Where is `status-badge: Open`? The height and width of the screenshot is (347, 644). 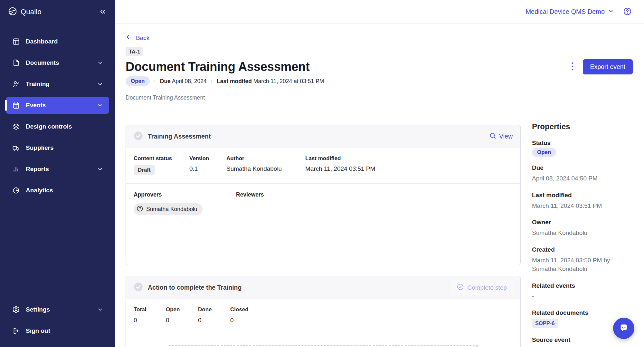
status-badge: Open is located at coordinates (544, 152).